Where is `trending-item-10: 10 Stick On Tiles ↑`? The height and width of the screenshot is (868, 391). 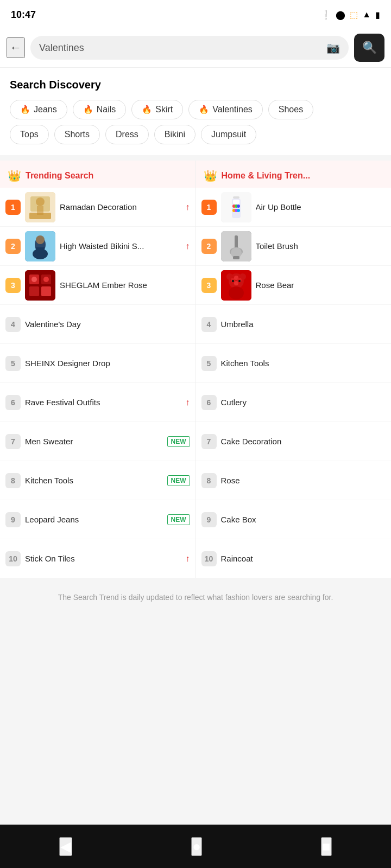 trending-item-10: 10 Stick On Tiles ↑ is located at coordinates (98, 559).